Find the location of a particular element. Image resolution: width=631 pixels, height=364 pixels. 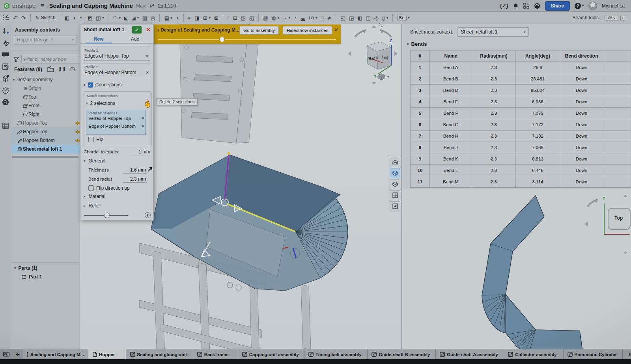

mirror-icon: ◑ is located at coordinates (177, 18).